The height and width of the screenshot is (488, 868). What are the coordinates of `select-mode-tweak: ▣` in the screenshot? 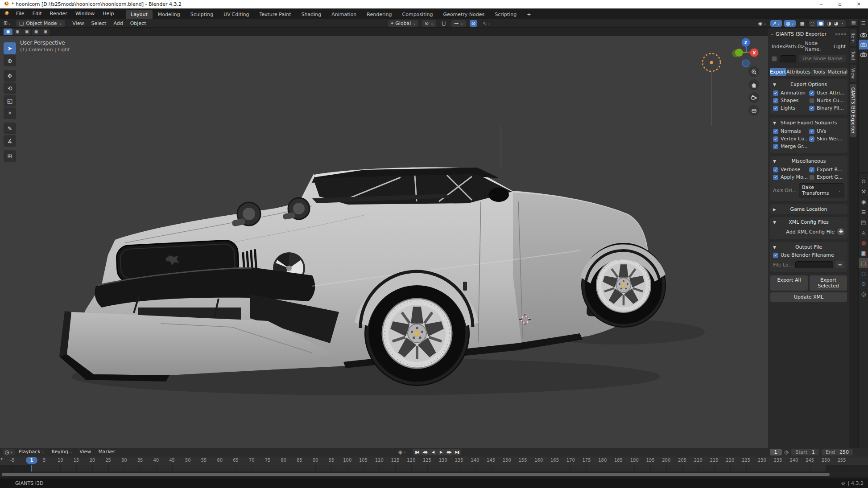 It's located at (8, 32).